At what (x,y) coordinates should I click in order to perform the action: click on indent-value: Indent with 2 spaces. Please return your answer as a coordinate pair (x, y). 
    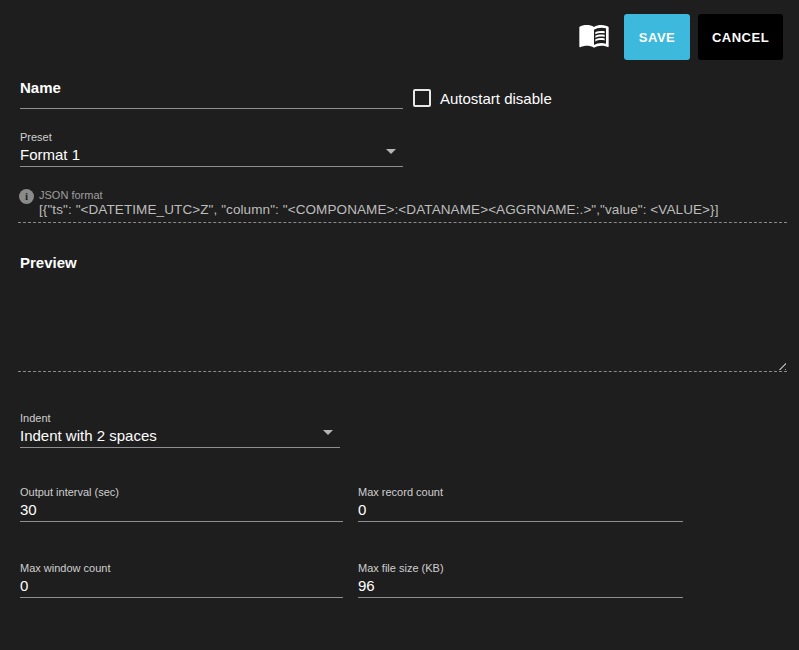
    Looking at the image, I should click on (180, 436).